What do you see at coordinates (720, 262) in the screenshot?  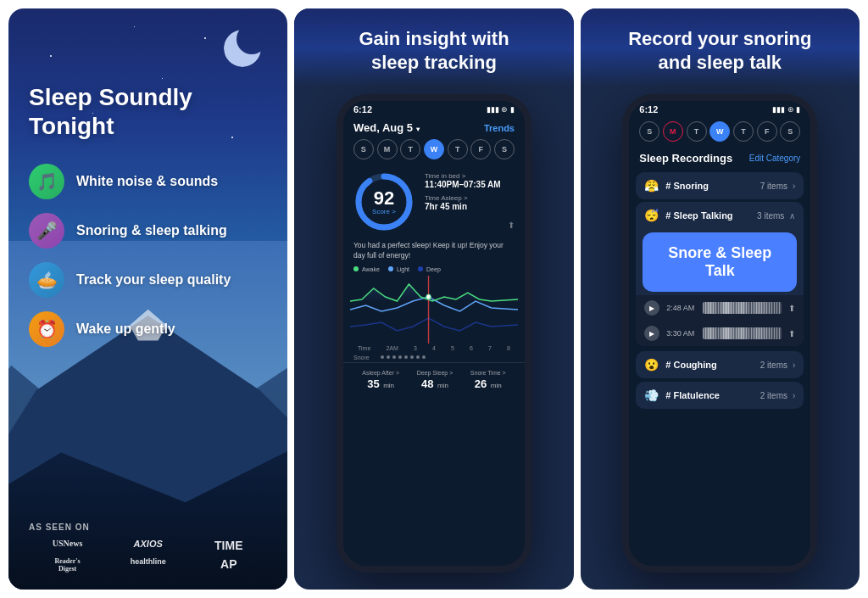 I see `snore-sleep-talk-popup: Snore & Sleep Talk` at bounding box center [720, 262].